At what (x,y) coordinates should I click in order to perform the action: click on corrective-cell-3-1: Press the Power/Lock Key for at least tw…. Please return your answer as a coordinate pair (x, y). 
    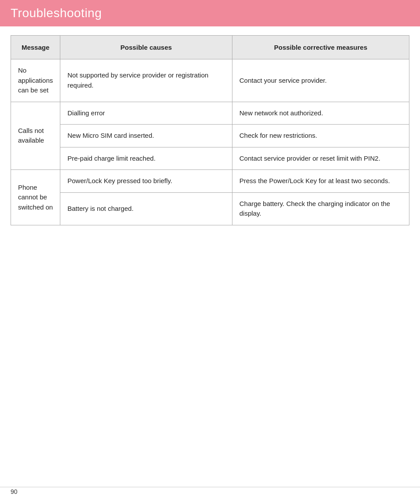
    Looking at the image, I should click on (321, 181).